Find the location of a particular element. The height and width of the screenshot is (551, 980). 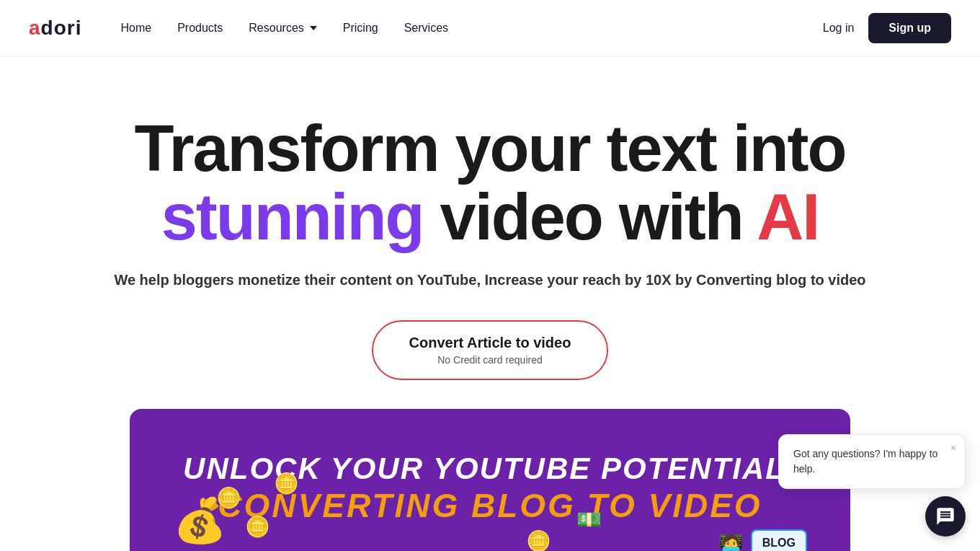

nav-item-resources: Resources is located at coordinates (282, 28).